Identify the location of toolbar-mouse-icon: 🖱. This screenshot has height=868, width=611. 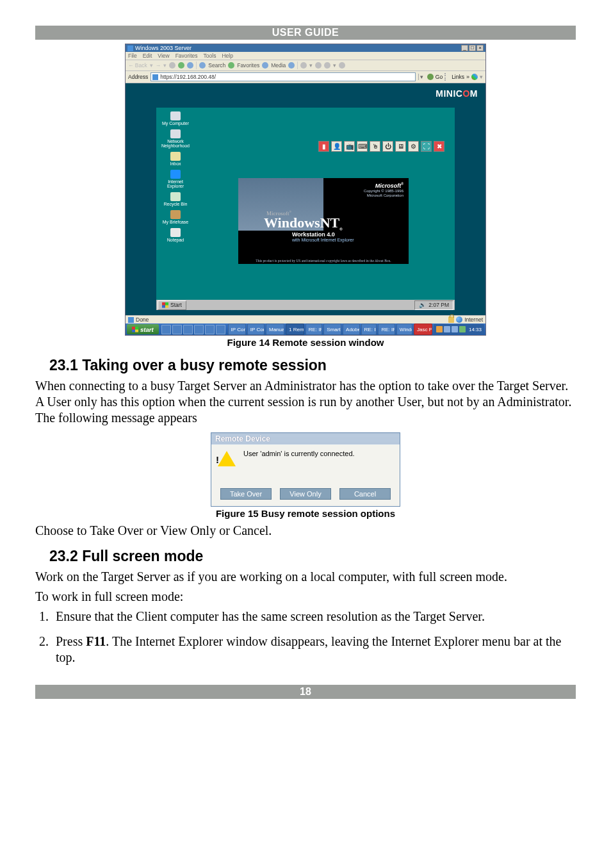
(375, 146).